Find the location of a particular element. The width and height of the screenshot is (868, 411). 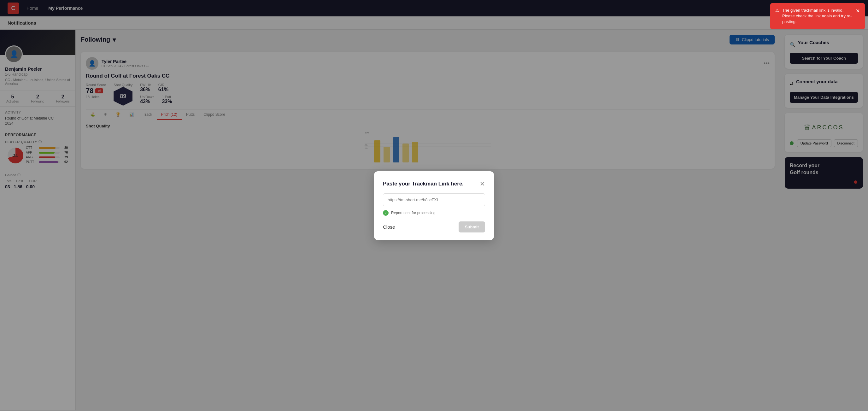

error-icon: ⚠ is located at coordinates (777, 10).